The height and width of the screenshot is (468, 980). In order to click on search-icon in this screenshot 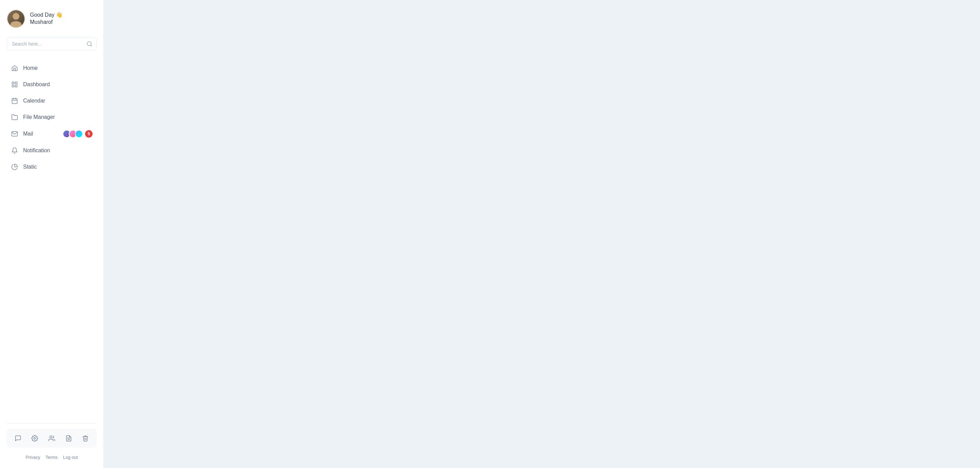, I will do `click(89, 44)`.